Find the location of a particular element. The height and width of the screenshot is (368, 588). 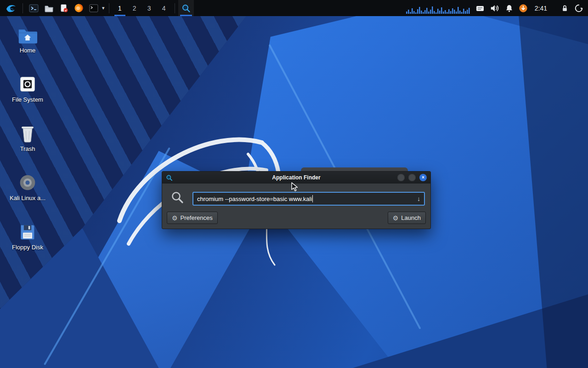

gear-icon: ⚙ is located at coordinates (175, 218).